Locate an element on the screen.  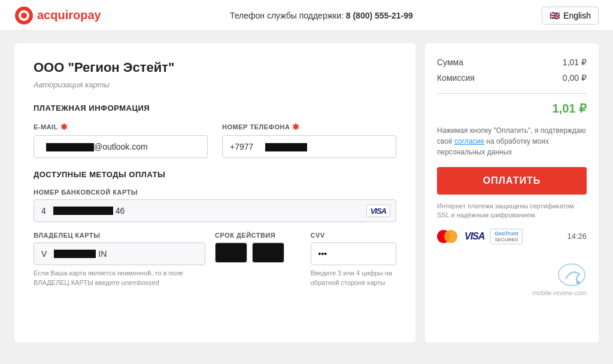
payment-info-title: ПЛАТЕЖНАЯ ИНФОРМАЦИЯ is located at coordinates (215, 108).